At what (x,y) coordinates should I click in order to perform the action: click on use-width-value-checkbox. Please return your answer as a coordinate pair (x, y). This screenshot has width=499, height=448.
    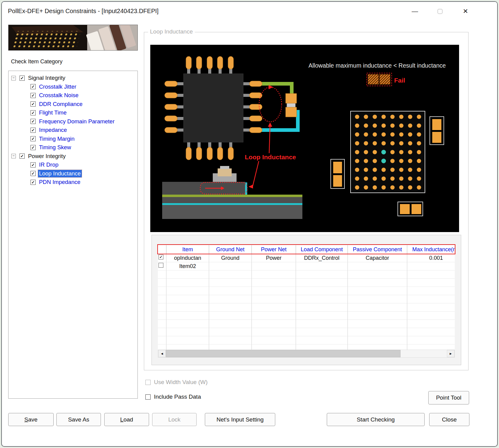
    Looking at the image, I should click on (148, 383).